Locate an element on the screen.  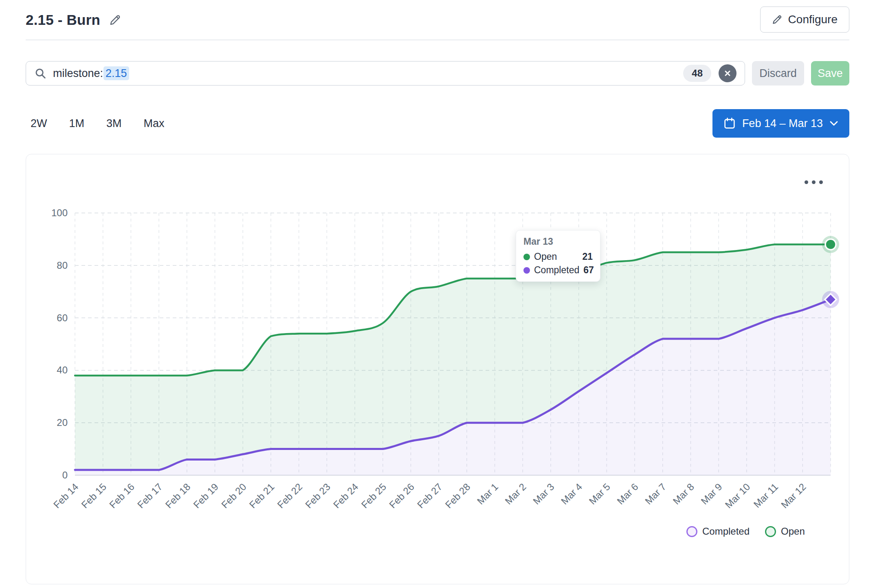
result-count-badge: 48 is located at coordinates (697, 73).